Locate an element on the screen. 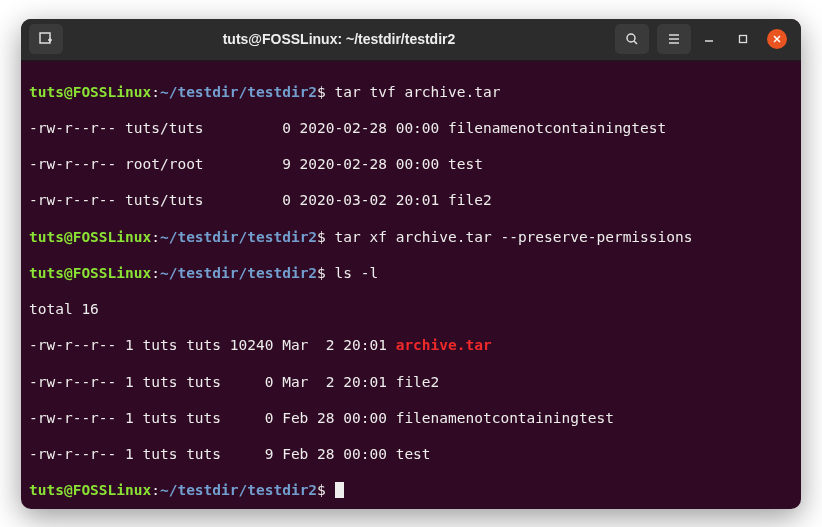 This screenshot has width=822, height=527. prompt-line: tuts@FOSSLinux:~/testdir/testdir2$ tar t… is located at coordinates (411, 92).